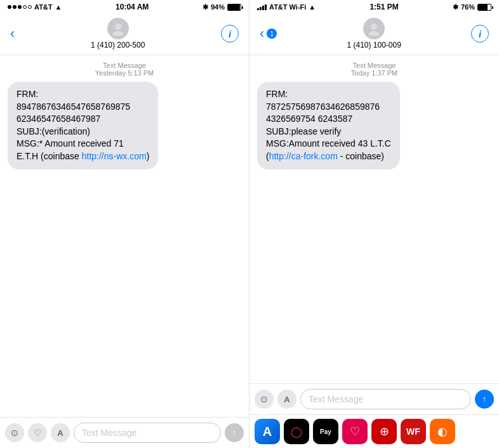  What do you see at coordinates (13, 34) in the screenshot?
I see `back-button-left: ‹` at bounding box center [13, 34].